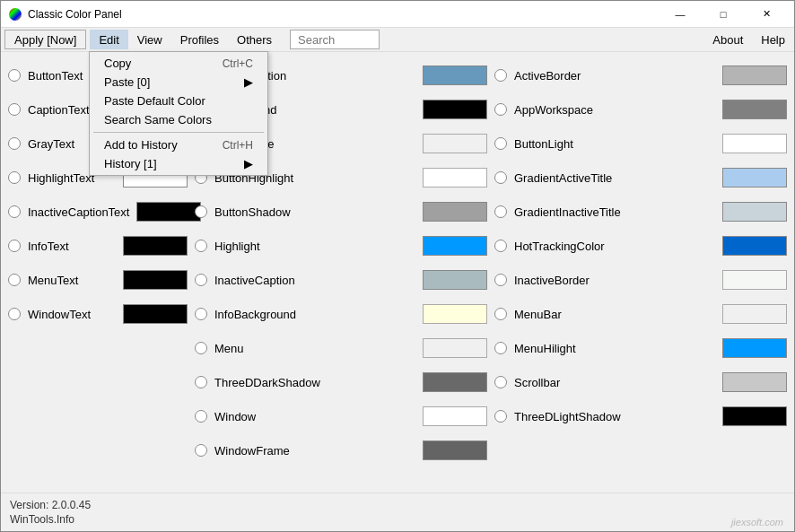 This screenshot has height=532, width=795. What do you see at coordinates (118, 63) in the screenshot?
I see `copy-label: Copy` at bounding box center [118, 63].